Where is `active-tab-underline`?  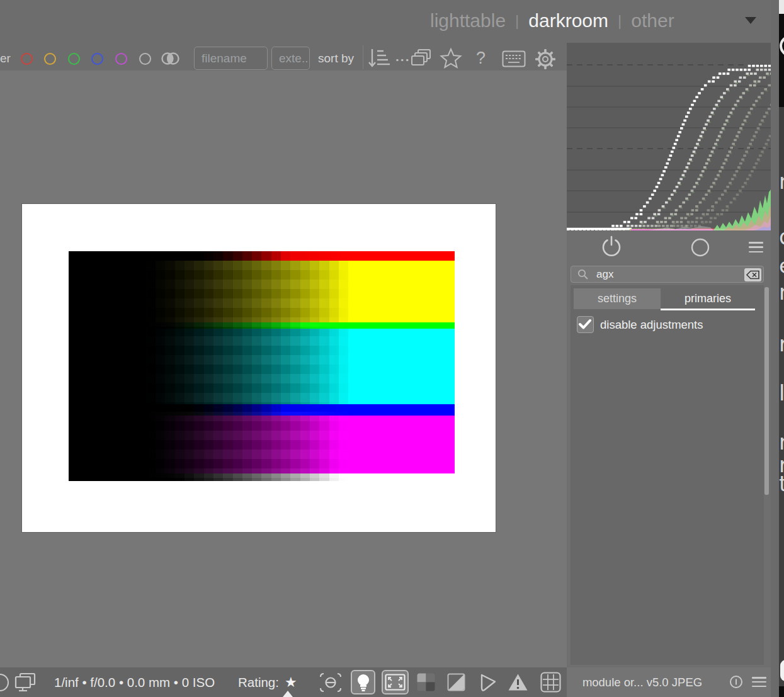
active-tab-underline is located at coordinates (708, 310).